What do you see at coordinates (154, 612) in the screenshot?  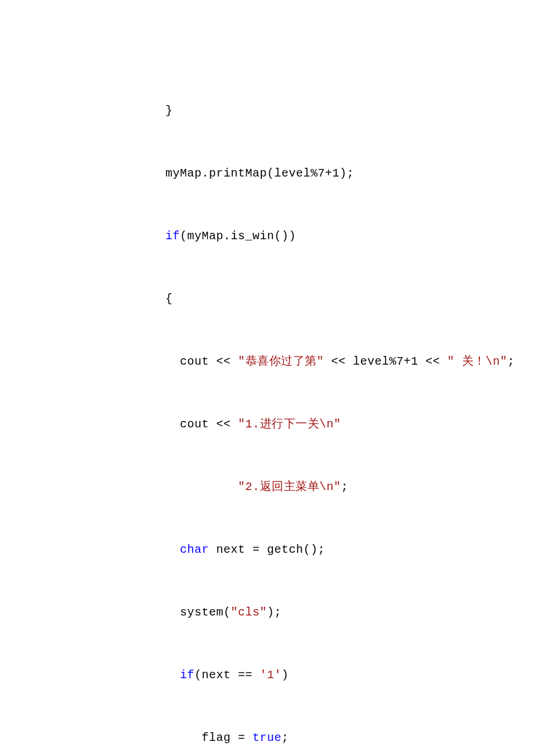 I see `code-text: system(` at bounding box center [154, 612].